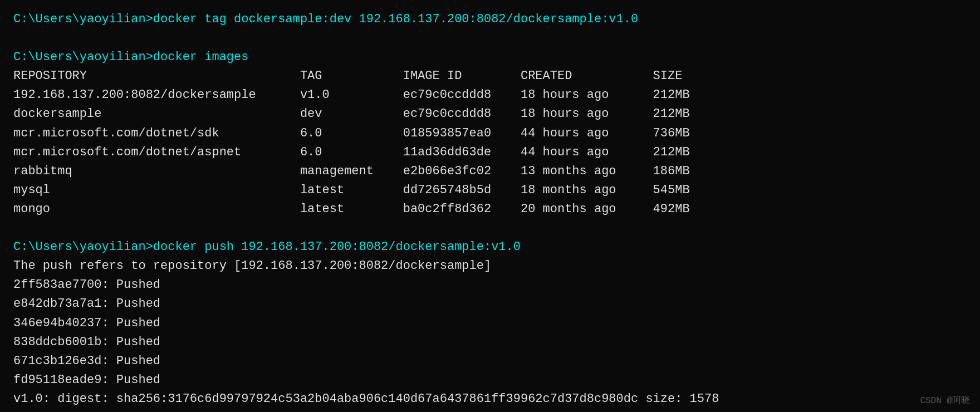 This screenshot has width=980, height=412. I want to click on push-output-4: 346e94b40237: Pushed, so click(490, 323).